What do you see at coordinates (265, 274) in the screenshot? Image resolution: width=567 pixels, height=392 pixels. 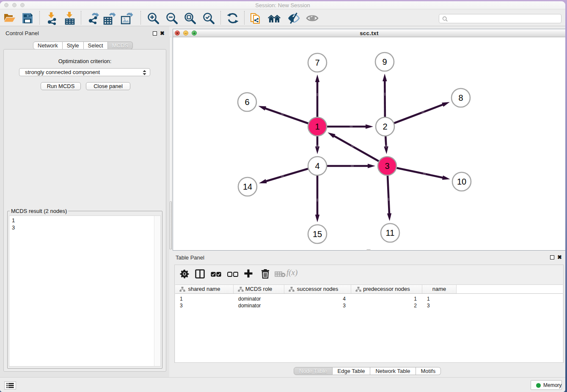 I see `delete-column-icon` at bounding box center [265, 274].